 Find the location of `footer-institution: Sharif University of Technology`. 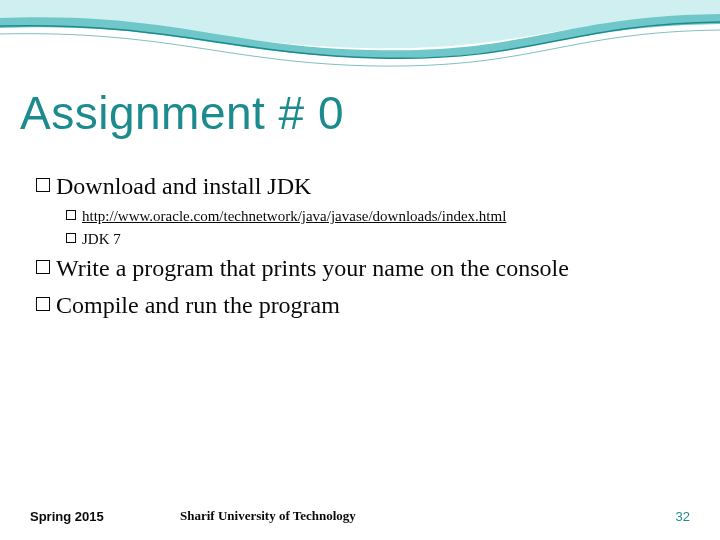

footer-institution: Sharif University of Technology is located at coordinates (268, 516).